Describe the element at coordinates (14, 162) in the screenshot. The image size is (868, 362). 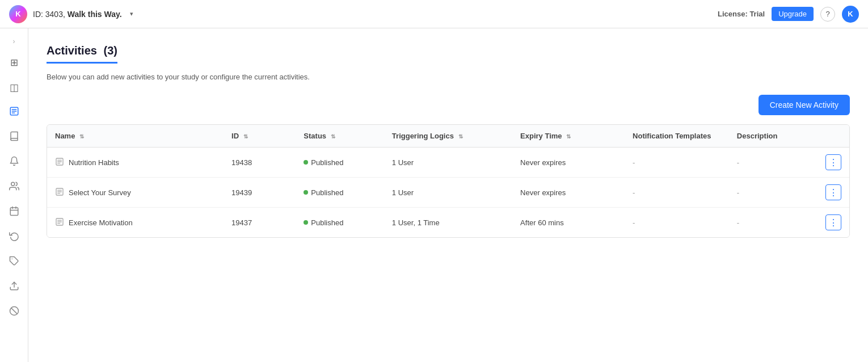
I see `bell-icon` at that location.